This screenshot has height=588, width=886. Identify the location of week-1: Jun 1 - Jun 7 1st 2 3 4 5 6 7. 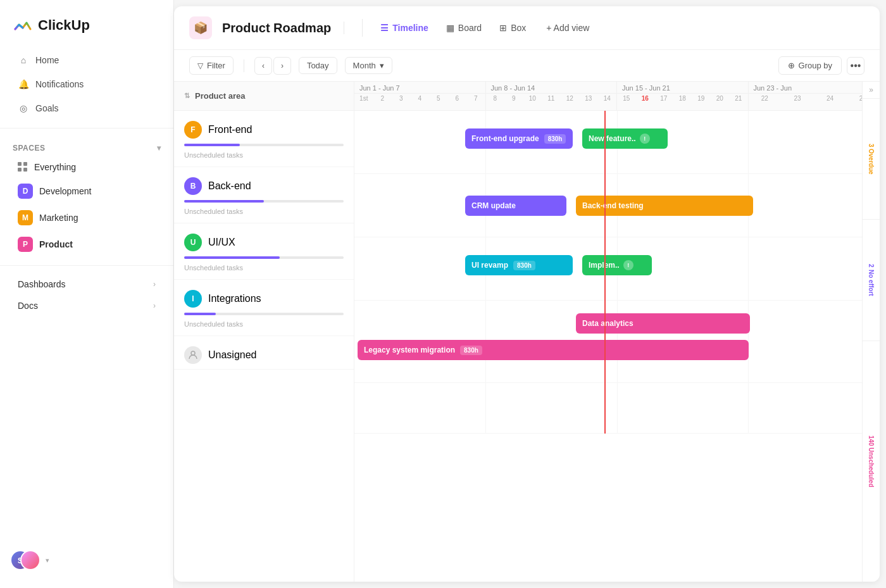
(420, 96).